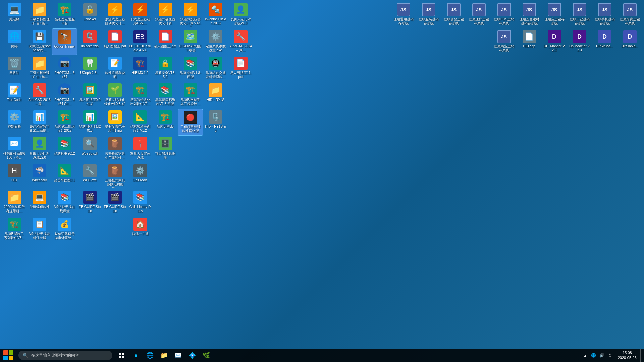 This screenshot has width=644, height=362. Describe the element at coordinates (165, 96) in the screenshot. I see `icon-pinmao-national: 📚 品茗新国标资料V1.8-四版` at that location.